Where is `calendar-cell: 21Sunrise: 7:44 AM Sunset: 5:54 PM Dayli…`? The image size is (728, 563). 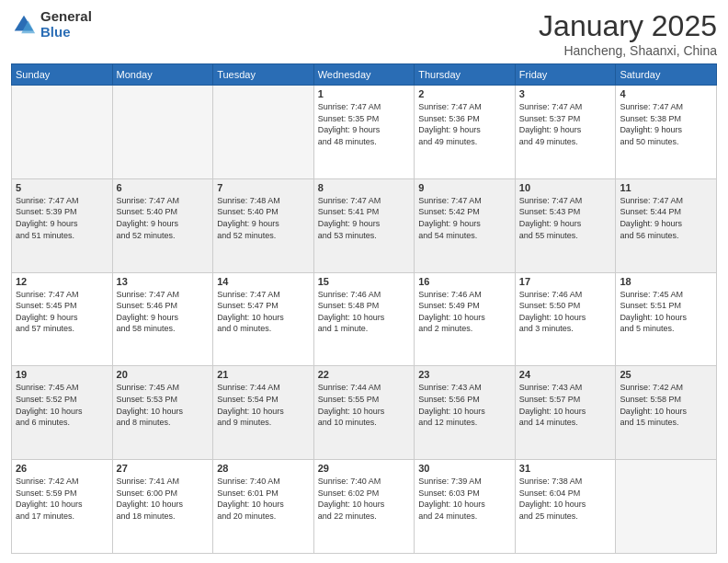 calendar-cell: 21Sunrise: 7:44 AM Sunset: 5:54 PM Dayli… is located at coordinates (264, 413).